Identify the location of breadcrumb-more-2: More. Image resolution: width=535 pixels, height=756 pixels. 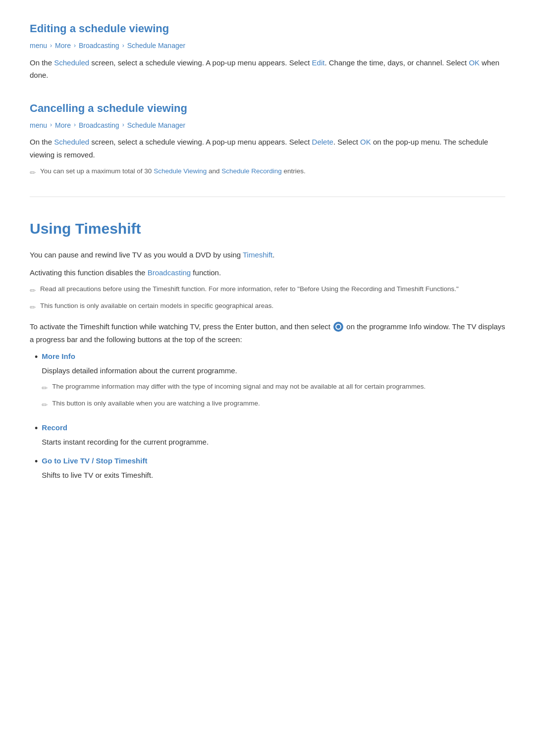
(63, 125).